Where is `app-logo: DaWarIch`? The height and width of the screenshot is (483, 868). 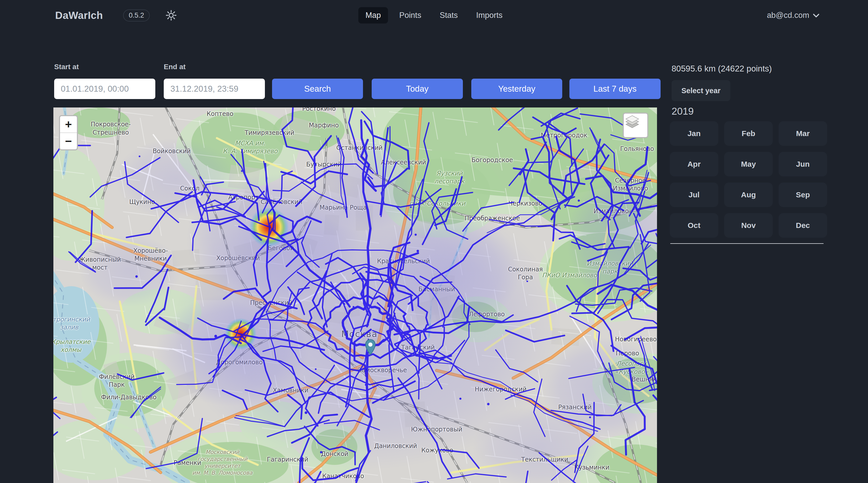 app-logo: DaWarIch is located at coordinates (79, 15).